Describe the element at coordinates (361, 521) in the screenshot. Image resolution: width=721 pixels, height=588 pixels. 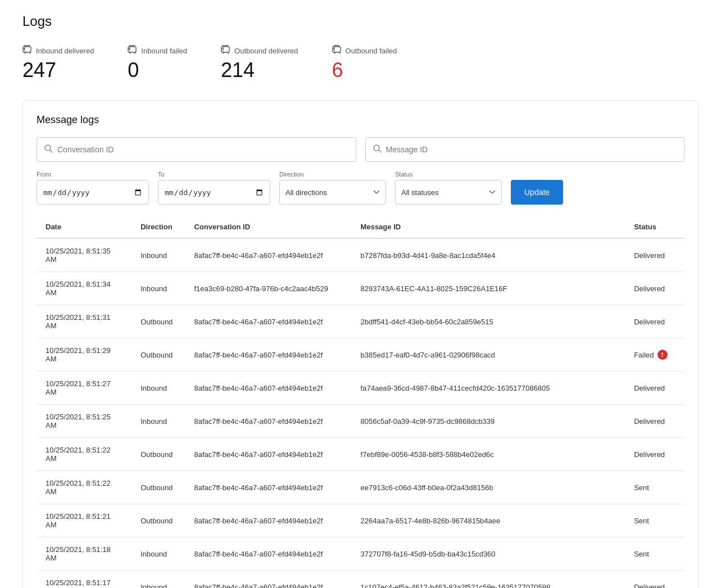
I see `table-row: 10/25/2021, 8:51:21 AM Outbound 8afac7ff…` at that location.